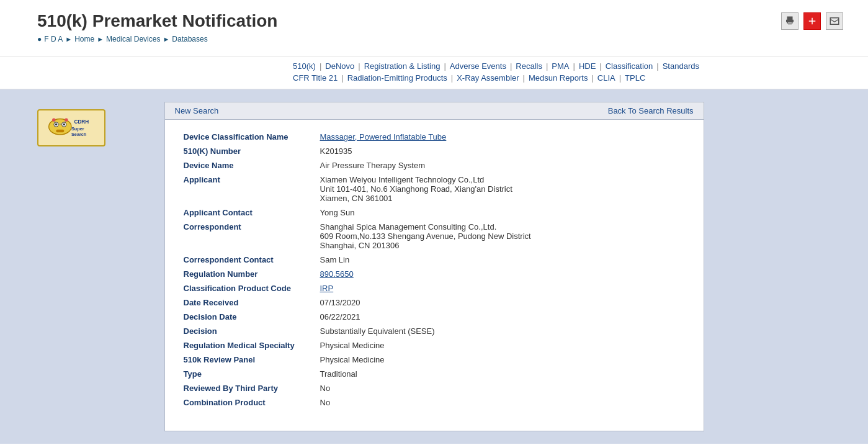 The height and width of the screenshot is (445, 868). What do you see at coordinates (558, 78) in the screenshot?
I see `nav-medsun: Medsun Reports` at bounding box center [558, 78].